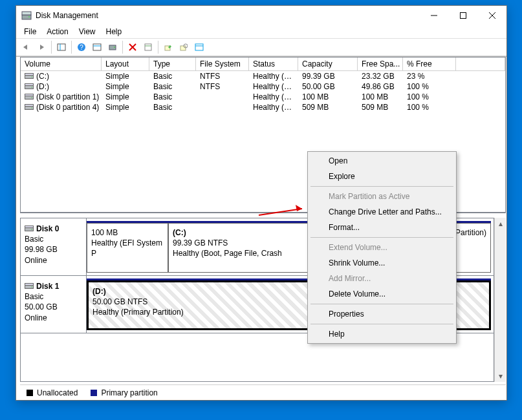  I want to click on ctx-shrink: Shrink Volume..., so click(382, 263).